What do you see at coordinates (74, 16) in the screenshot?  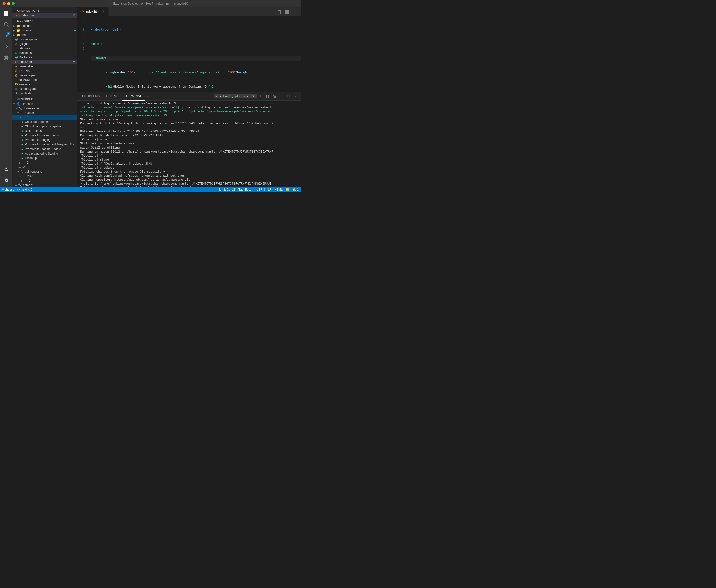 I see `modified-indicator: M` at bounding box center [74, 16].